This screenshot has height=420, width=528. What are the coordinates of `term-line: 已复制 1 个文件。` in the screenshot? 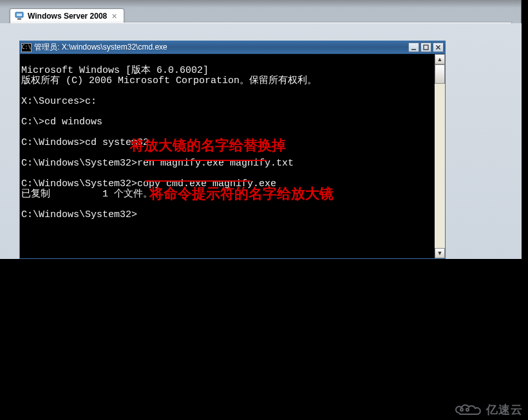 It's located at (87, 195).